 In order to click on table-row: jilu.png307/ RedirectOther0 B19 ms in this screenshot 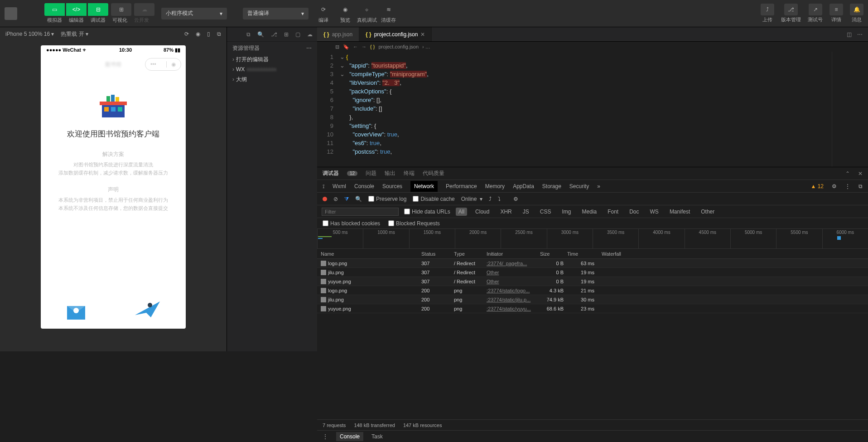, I will do `click(593, 272)`.